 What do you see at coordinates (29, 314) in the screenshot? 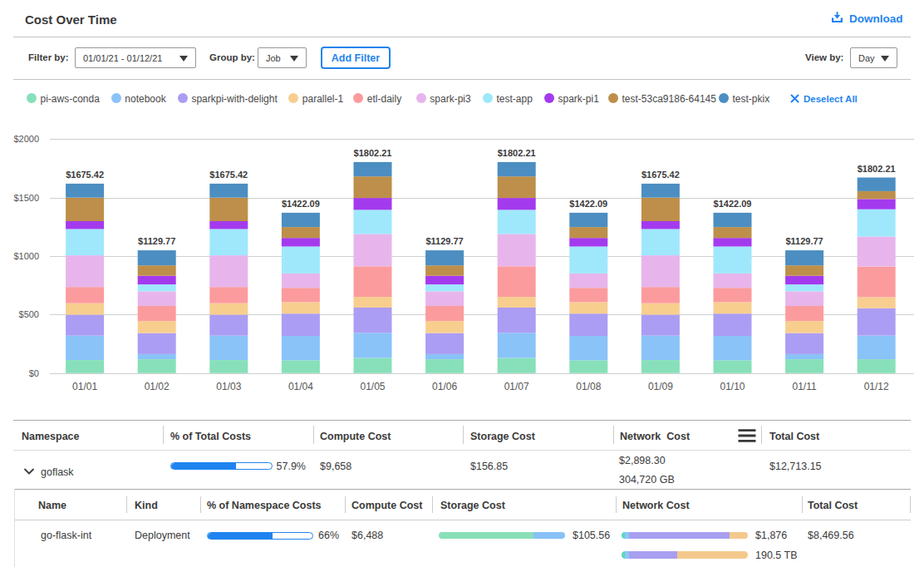
I see `svg-text: $500` at bounding box center [29, 314].